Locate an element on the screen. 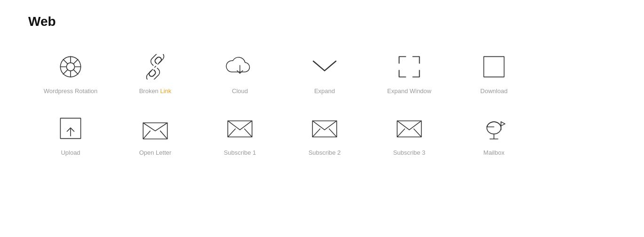 The width and height of the screenshot is (644, 237). cloud-icon is located at coordinates (240, 67).